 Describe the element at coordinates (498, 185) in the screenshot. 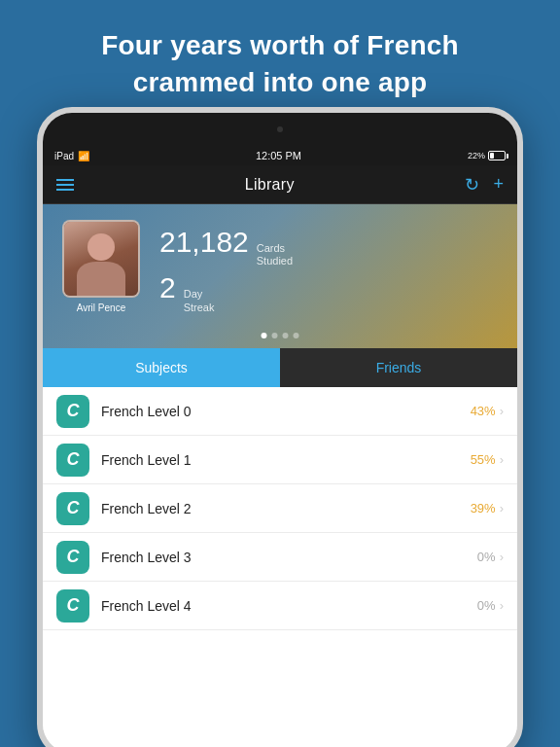

I see `add-button: +` at that location.